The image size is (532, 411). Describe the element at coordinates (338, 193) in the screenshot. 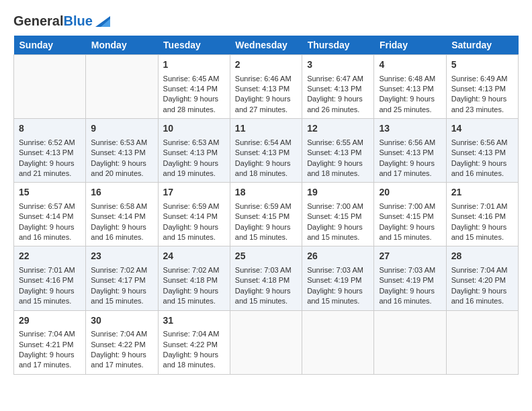

I see `day-number: 19` at that location.